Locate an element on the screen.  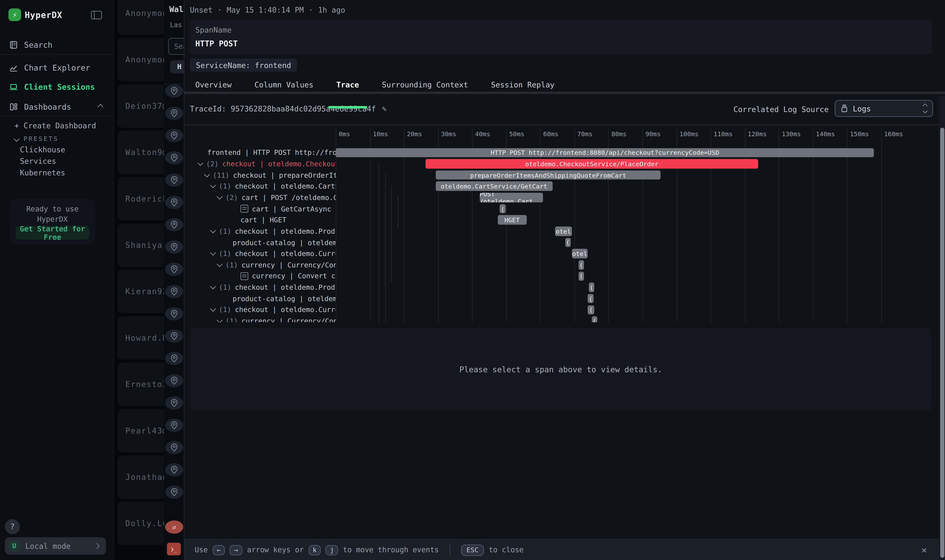
span-name-label: SpanName is located at coordinates (213, 30).